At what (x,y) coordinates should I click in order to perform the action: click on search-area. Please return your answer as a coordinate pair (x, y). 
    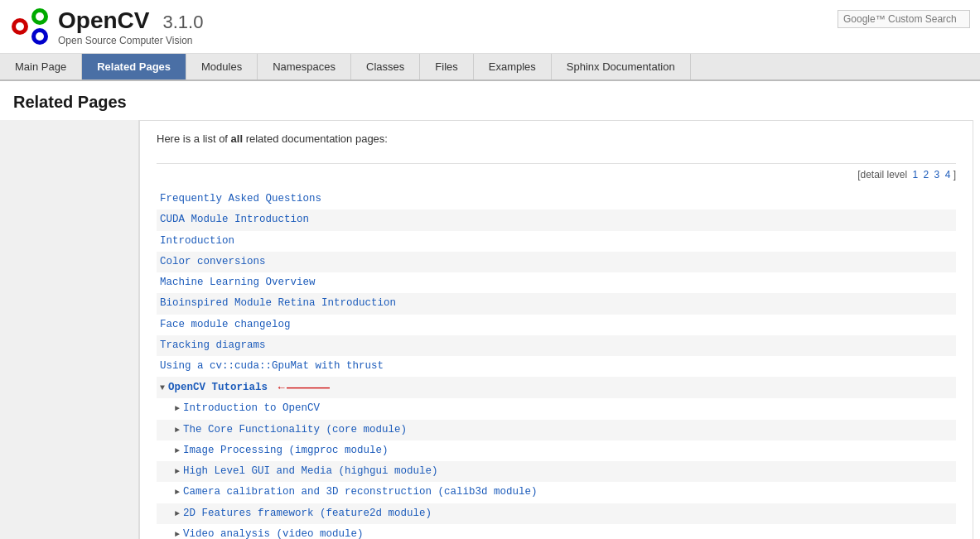
    Looking at the image, I should click on (904, 19).